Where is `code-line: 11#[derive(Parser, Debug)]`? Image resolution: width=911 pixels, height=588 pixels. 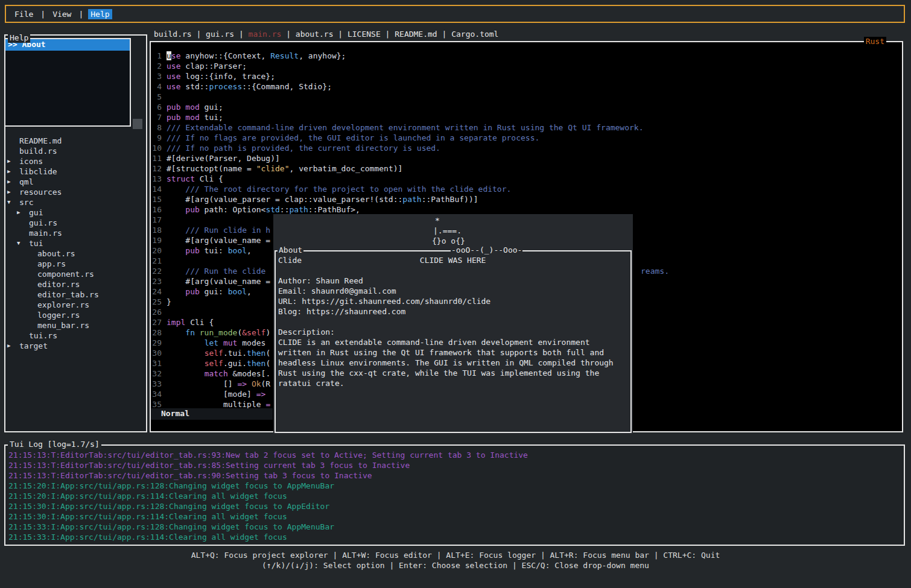 code-line: 11#[derive(Parser, Debug)] is located at coordinates (526, 158).